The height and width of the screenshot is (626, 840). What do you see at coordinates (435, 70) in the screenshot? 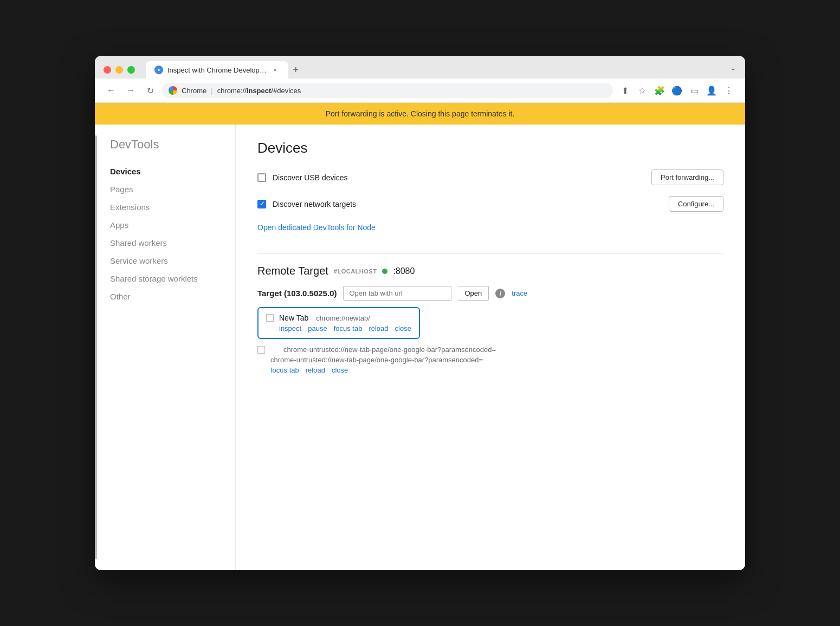
I see `tabs-area: ● Inspect with Chrome Develop… × +` at bounding box center [435, 70].